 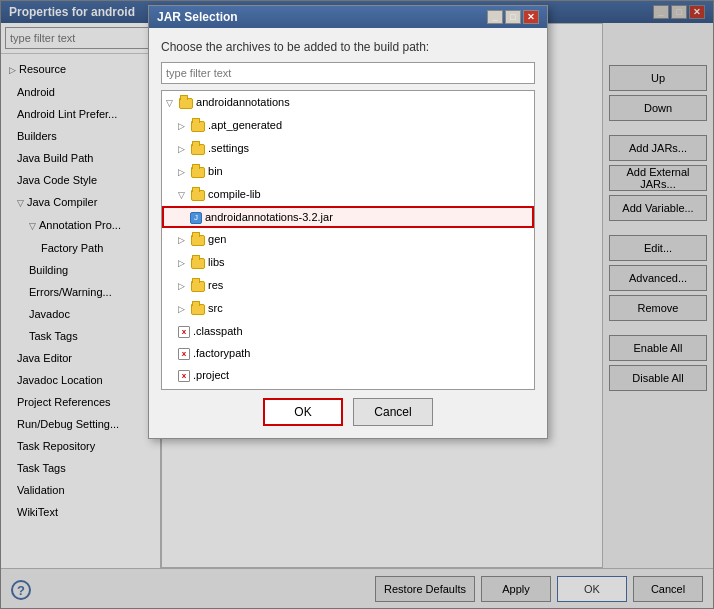 What do you see at coordinates (184, 354) in the screenshot?
I see `factorypath-icon: x` at bounding box center [184, 354].